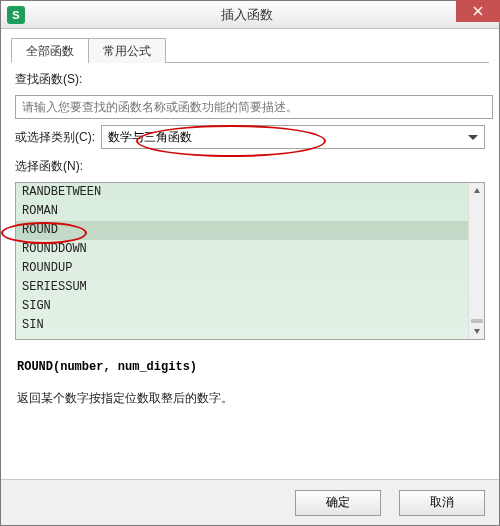  Describe the element at coordinates (242, 268) in the screenshot. I see `list-item: ROUNDUP` at that location.